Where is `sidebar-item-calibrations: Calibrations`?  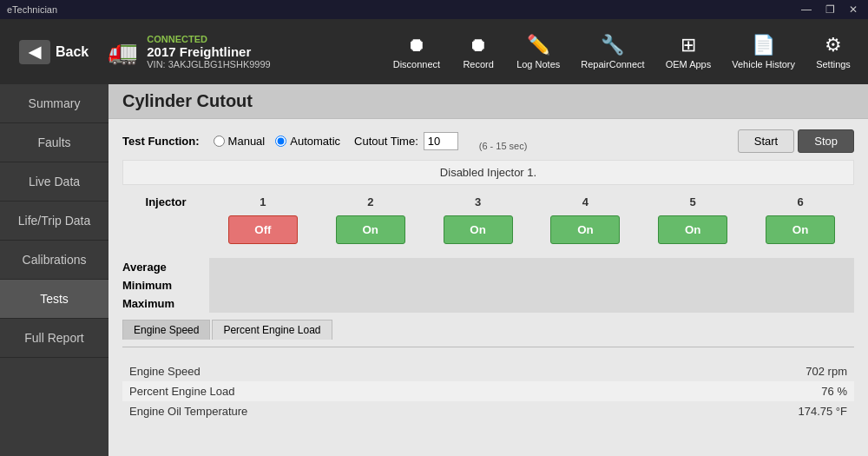
sidebar-item-calibrations: Calibrations is located at coordinates (54, 261).